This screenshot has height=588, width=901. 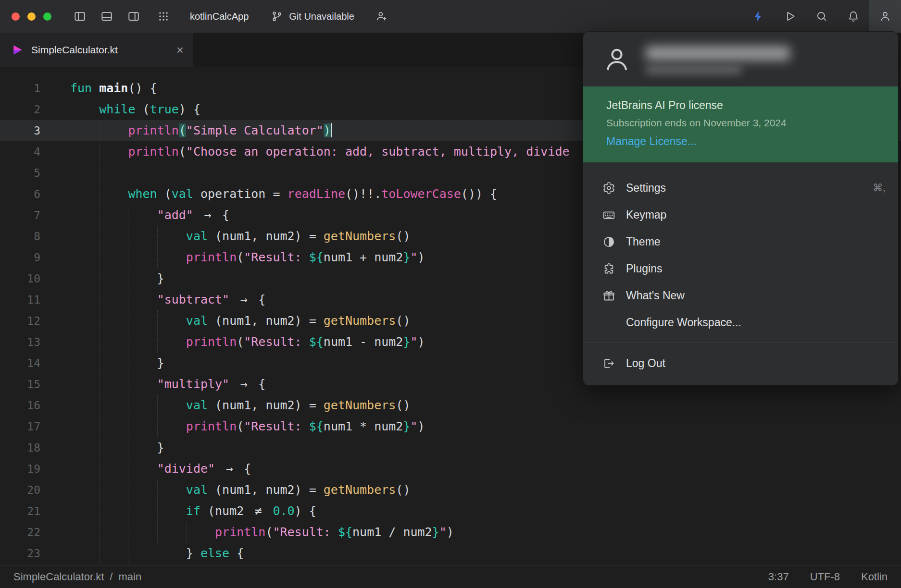 What do you see at coordinates (609, 242) in the screenshot?
I see `theme-icon` at bounding box center [609, 242].